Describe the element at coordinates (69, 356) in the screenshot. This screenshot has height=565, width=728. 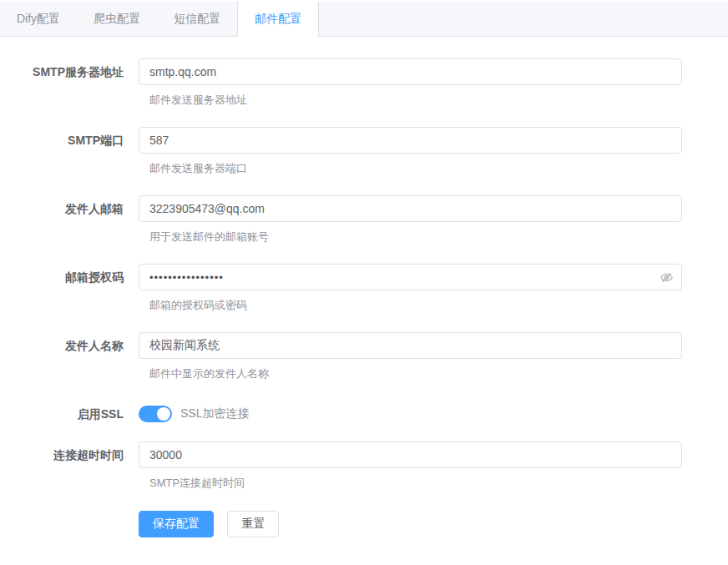
I see `sender-name-label: 发件人名称` at that location.